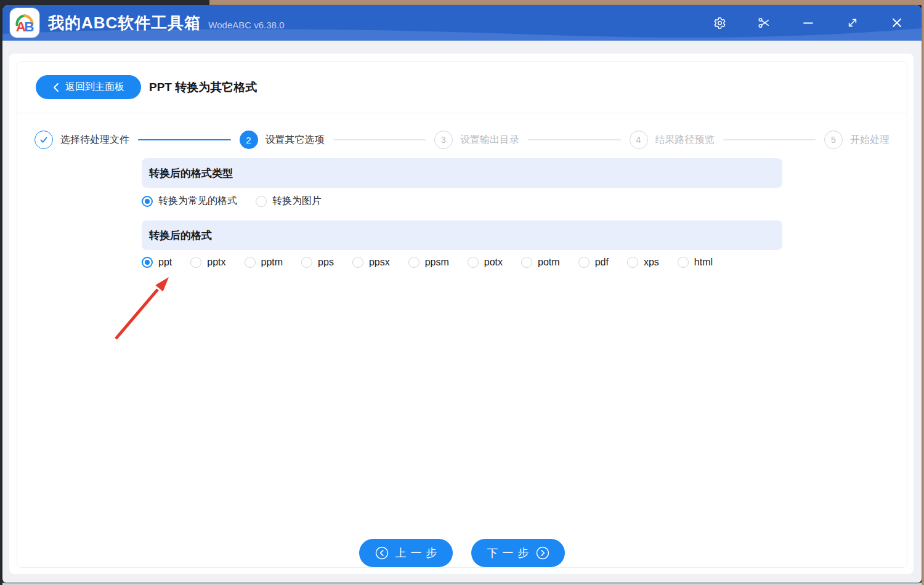 Image resolution: width=924 pixels, height=585 pixels. What do you see at coordinates (190, 201) in the screenshot?
I see `radio-common-format: 转换为常见的格式` at bounding box center [190, 201].